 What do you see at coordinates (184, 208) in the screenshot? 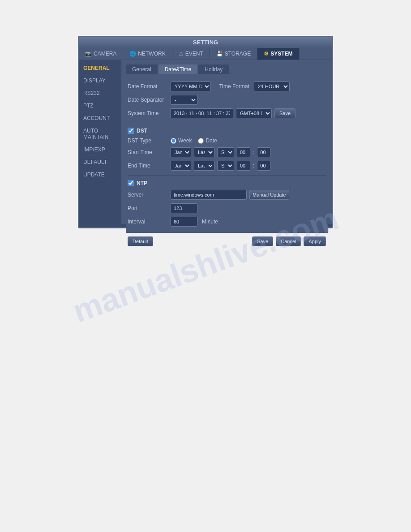
I see `port-input` at bounding box center [184, 208].